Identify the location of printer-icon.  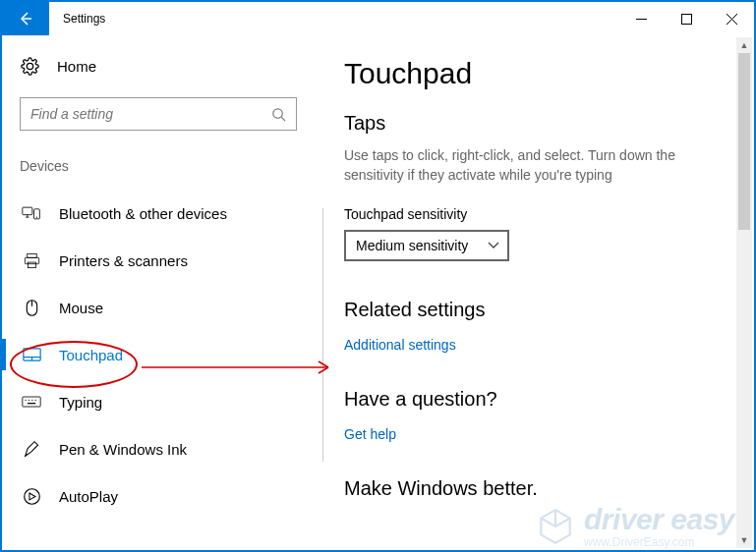
(31, 261).